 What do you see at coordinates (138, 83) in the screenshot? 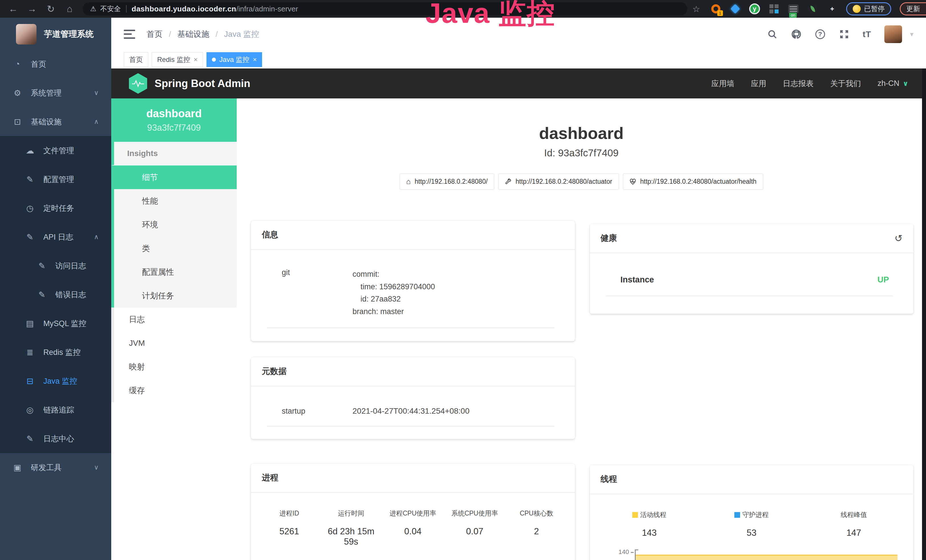
I see `spring-boot-admin-logo-icon` at bounding box center [138, 83].